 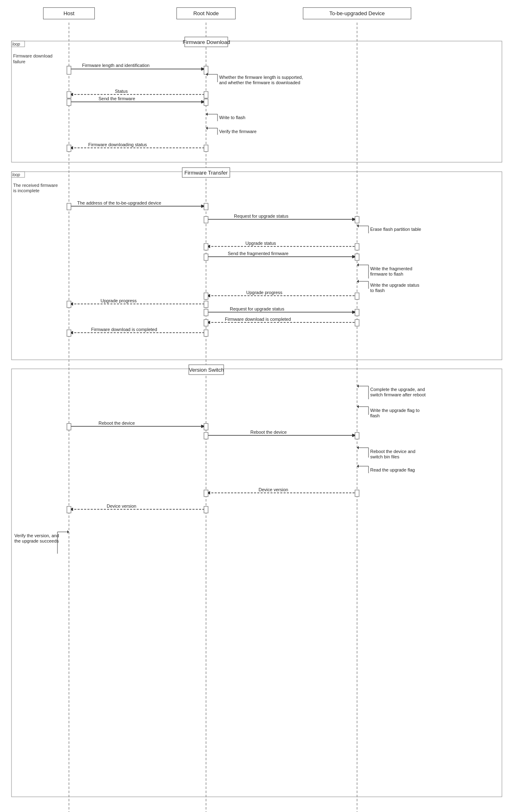 What do you see at coordinates (395, 285) in the screenshot?
I see `svg-text: Write the upgrade status` at bounding box center [395, 285].